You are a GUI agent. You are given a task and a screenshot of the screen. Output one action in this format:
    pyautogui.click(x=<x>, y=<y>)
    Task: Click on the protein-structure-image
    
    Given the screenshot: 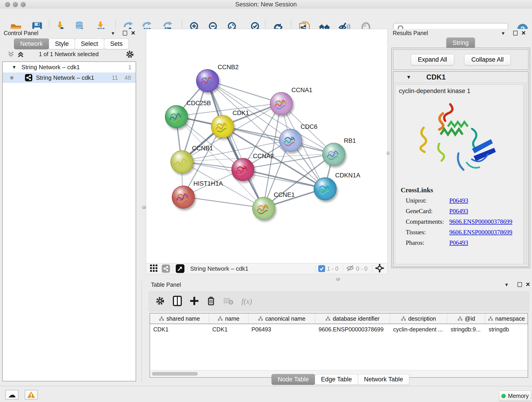 What is the action you would take?
    pyautogui.click(x=459, y=140)
    